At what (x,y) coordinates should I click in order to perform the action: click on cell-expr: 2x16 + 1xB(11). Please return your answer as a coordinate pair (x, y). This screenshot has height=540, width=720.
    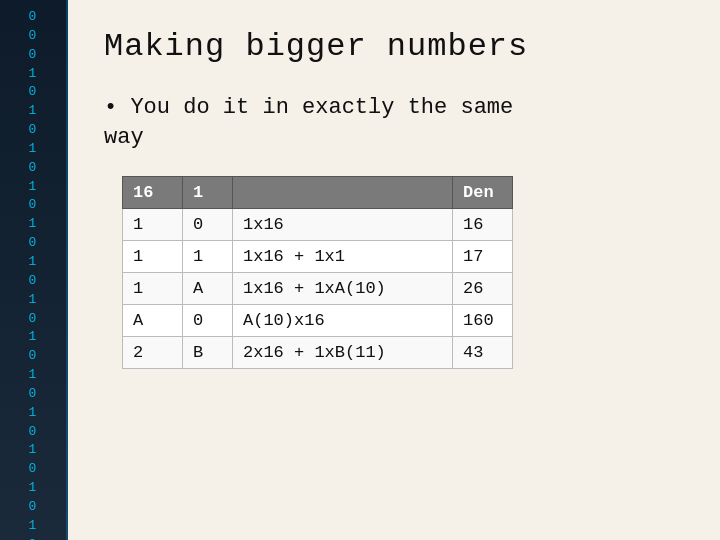
    Looking at the image, I should click on (343, 353).